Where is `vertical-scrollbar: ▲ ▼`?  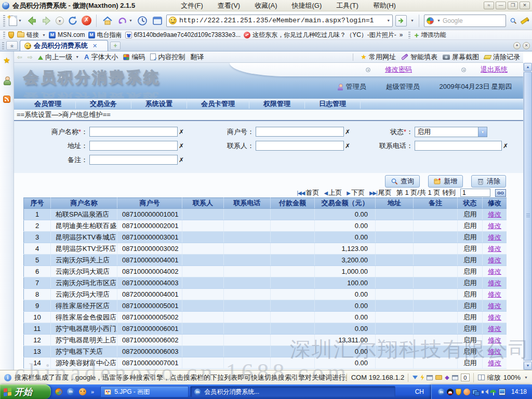
vertical-scrollbar: ▲ ▼ is located at coordinates (528, 216).